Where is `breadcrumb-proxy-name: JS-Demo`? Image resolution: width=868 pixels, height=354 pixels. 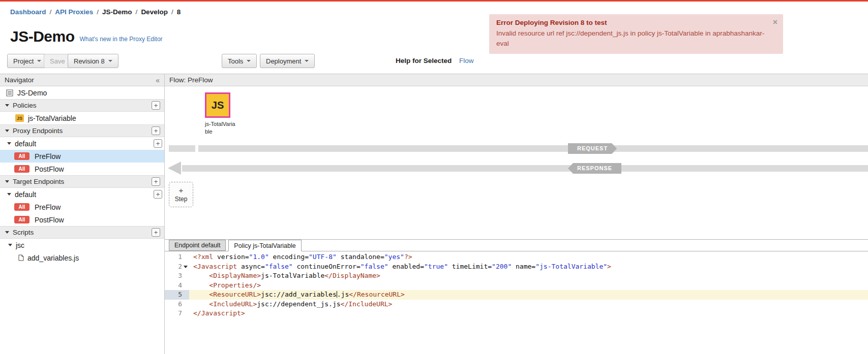
breadcrumb-proxy-name: JS-Demo is located at coordinates (117, 12).